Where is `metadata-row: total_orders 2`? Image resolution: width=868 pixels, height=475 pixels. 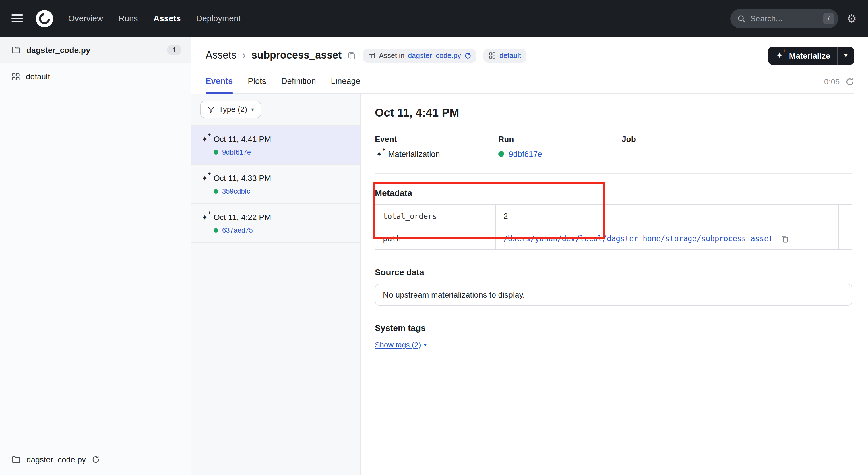 metadata-row: total_orders 2 is located at coordinates (614, 216).